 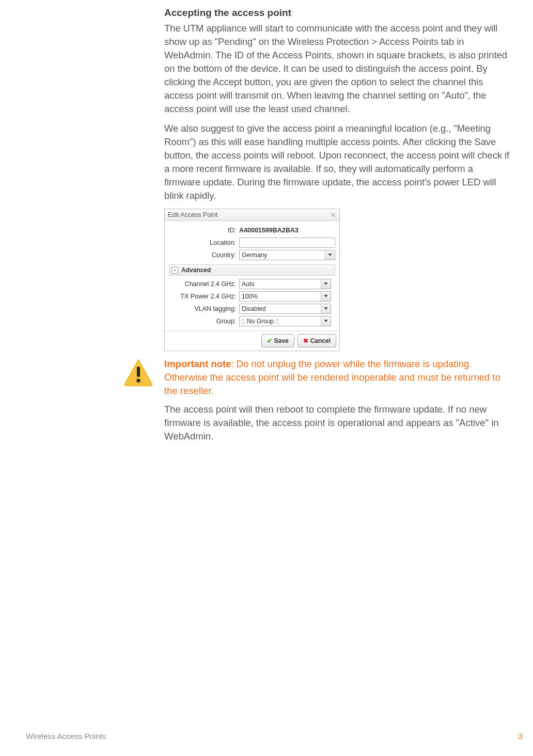 I want to click on channel-row: Channel 2.4 GHz: Auto, so click(x=250, y=284).